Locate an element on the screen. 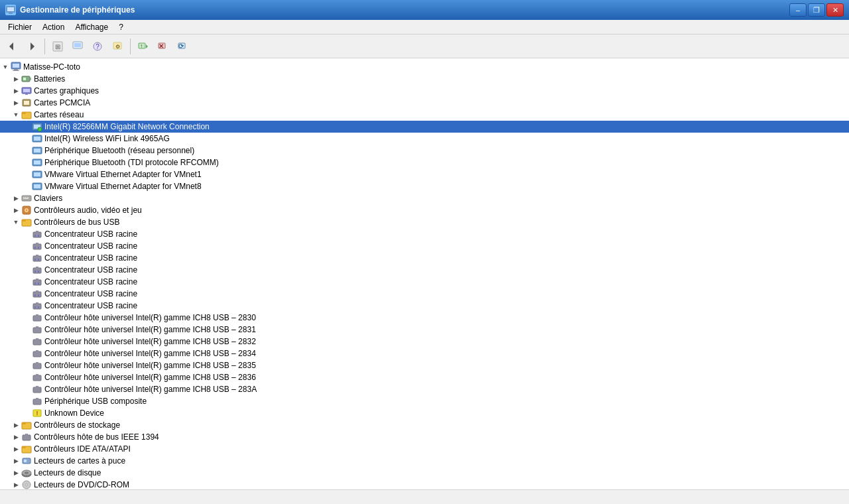 The image size is (849, 504). unknown-device-icon: ! is located at coordinates (37, 413).